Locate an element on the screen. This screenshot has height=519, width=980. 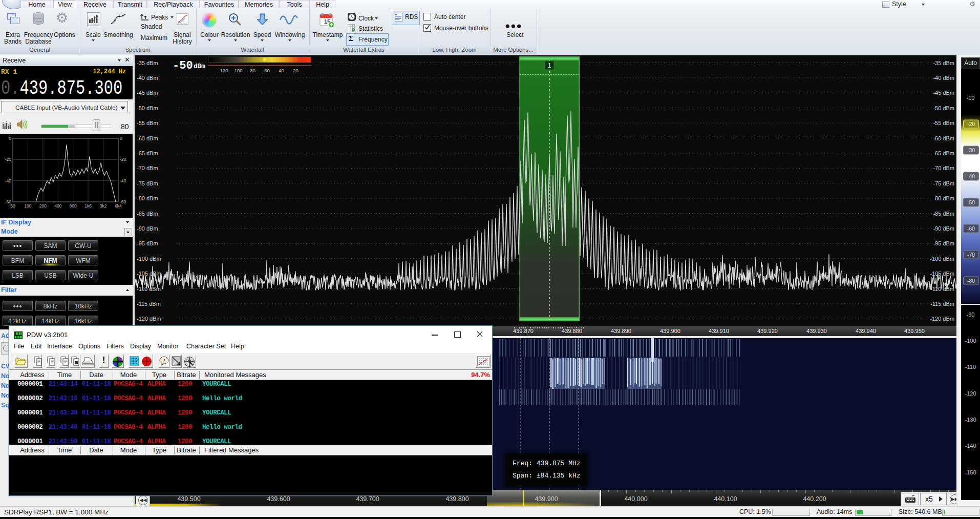
svg-text: -50 is located at coordinates (183, 66).